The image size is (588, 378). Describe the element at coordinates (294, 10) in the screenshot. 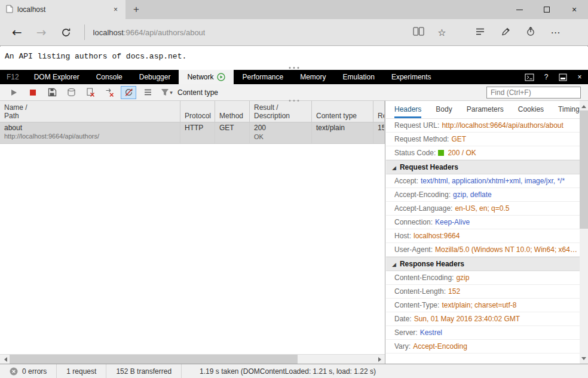

I see `tab-strip: localhost × + ×` at that location.